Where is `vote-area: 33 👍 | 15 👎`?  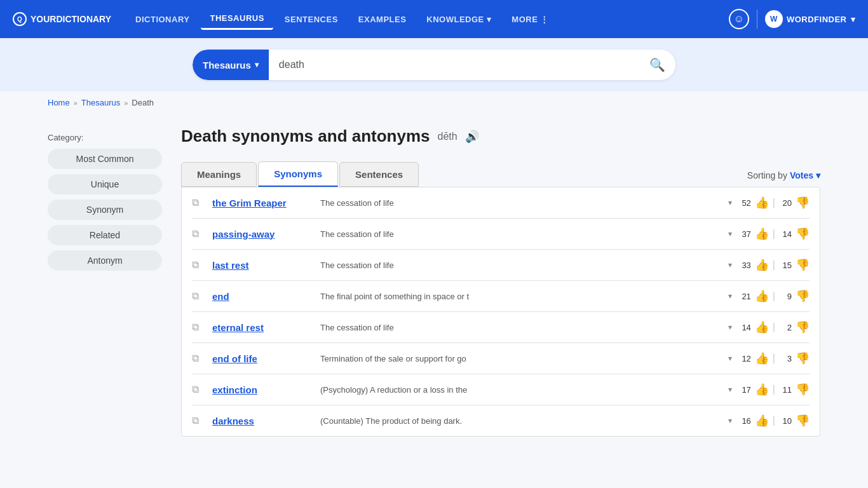 vote-area: 33 👍 | 15 👎 is located at coordinates (774, 265).